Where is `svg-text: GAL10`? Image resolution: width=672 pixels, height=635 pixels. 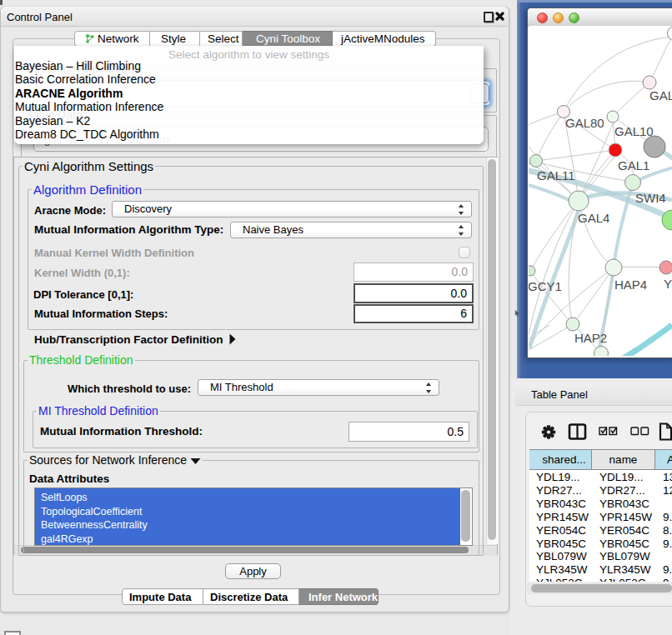 svg-text: GAL10 is located at coordinates (634, 132).